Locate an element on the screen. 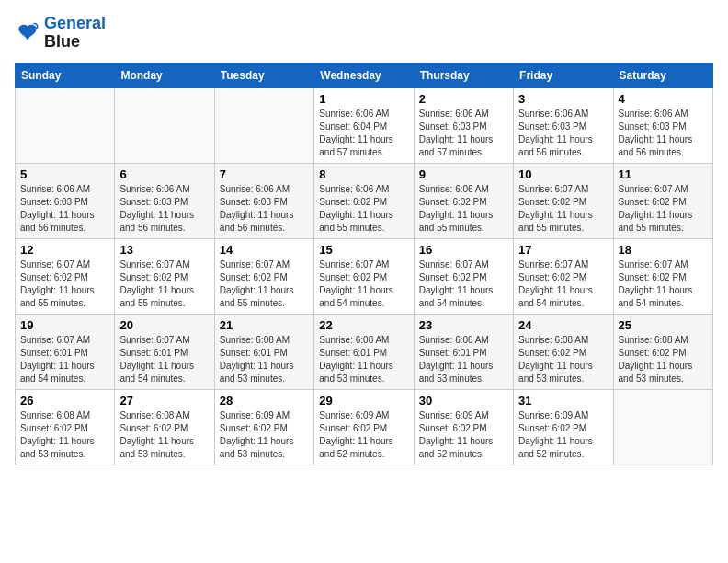 The width and height of the screenshot is (728, 563). calendar-cell: 7Sunrise: 6:06 AMSunset: 6:03 PMDaylight… is located at coordinates (264, 201).